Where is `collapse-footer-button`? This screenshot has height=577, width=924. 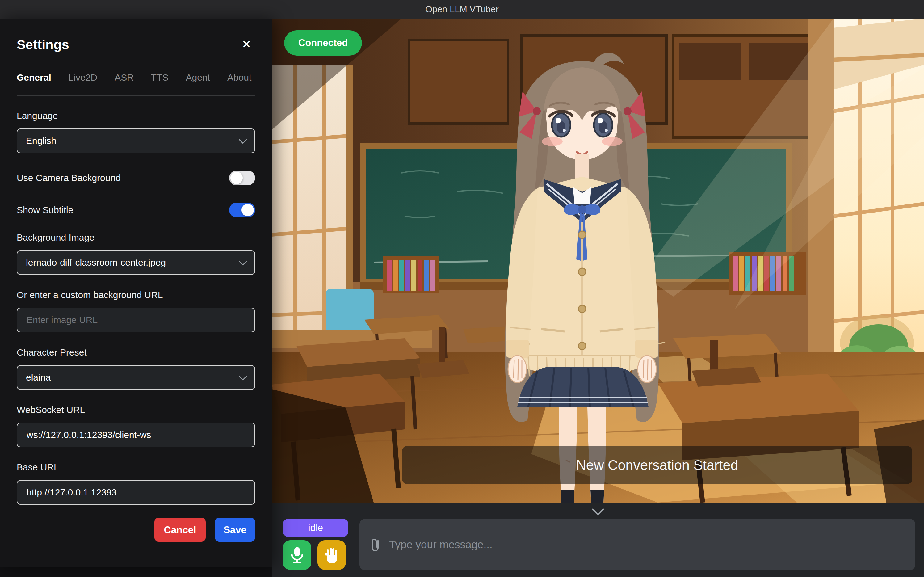
collapse-footer-button is located at coordinates (598, 511).